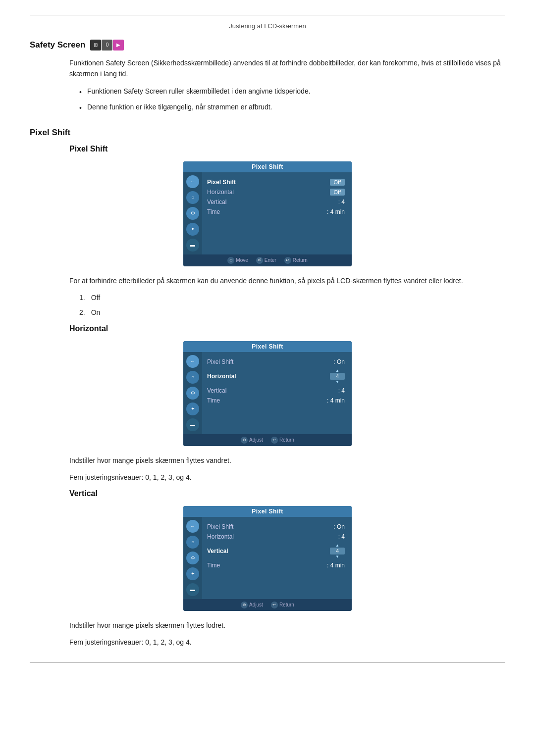 The image size is (535, 756). I want to click on pixel-shift-menu-2: Pixel Shift ← ○ ⚙ ✦ ▬ Pixel Shift, so click(268, 394).